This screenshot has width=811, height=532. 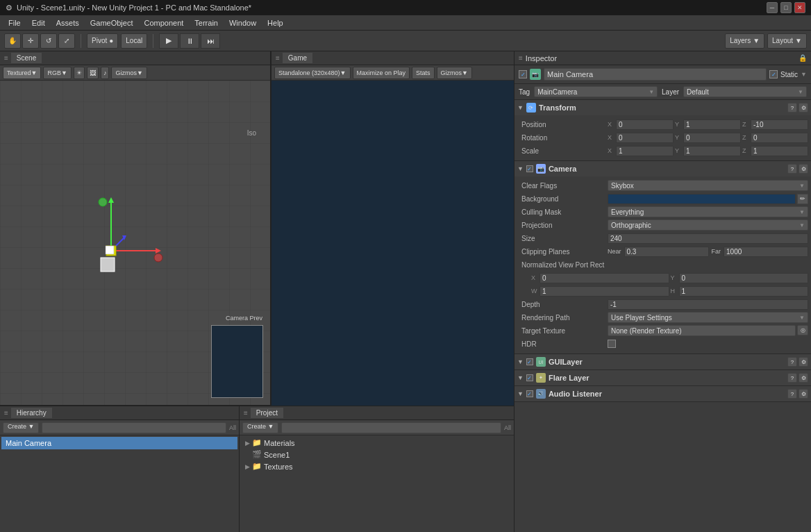 What do you see at coordinates (803, 169) in the screenshot?
I see `camera-settings-btn: ⚙` at bounding box center [803, 169].